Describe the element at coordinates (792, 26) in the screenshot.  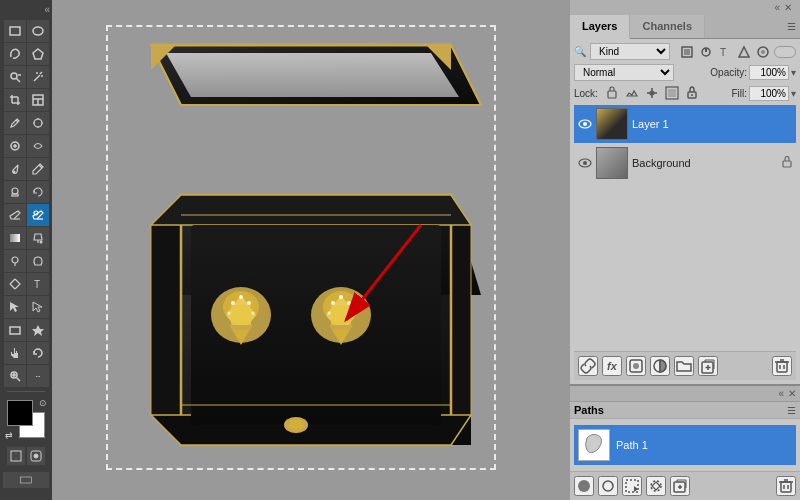
I see `panel-options-btn: ☰` at that location.